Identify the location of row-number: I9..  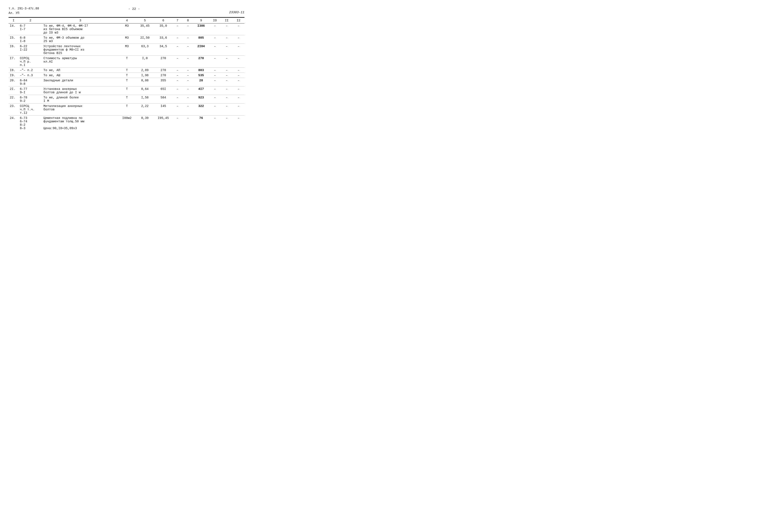
(14, 75).